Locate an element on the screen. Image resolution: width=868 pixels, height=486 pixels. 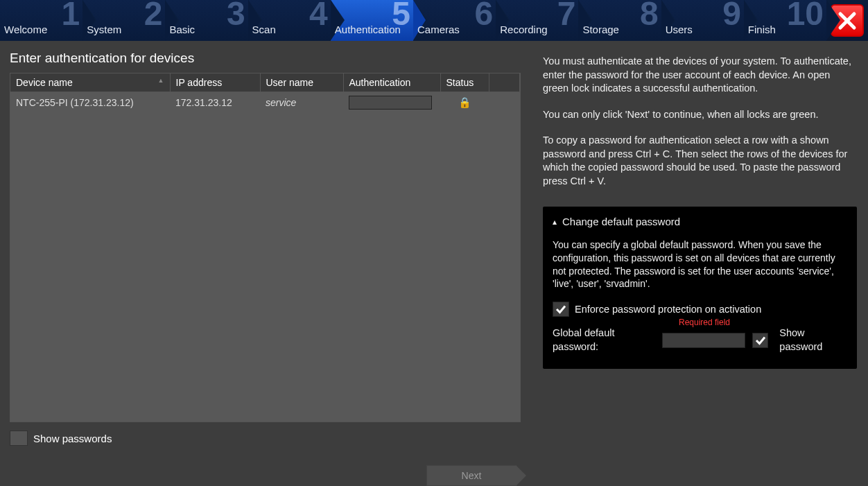
lock-icon: 🔒 is located at coordinates (465, 103).